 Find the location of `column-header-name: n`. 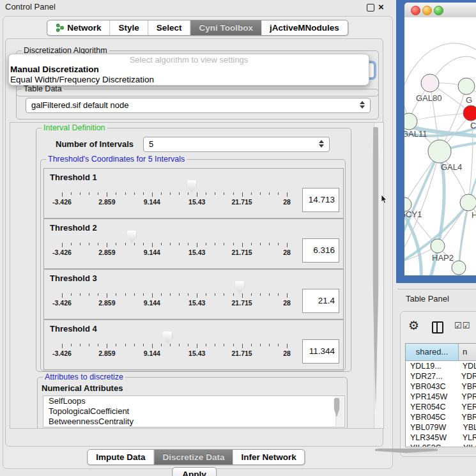

column-header-name: n is located at coordinates (468, 352).